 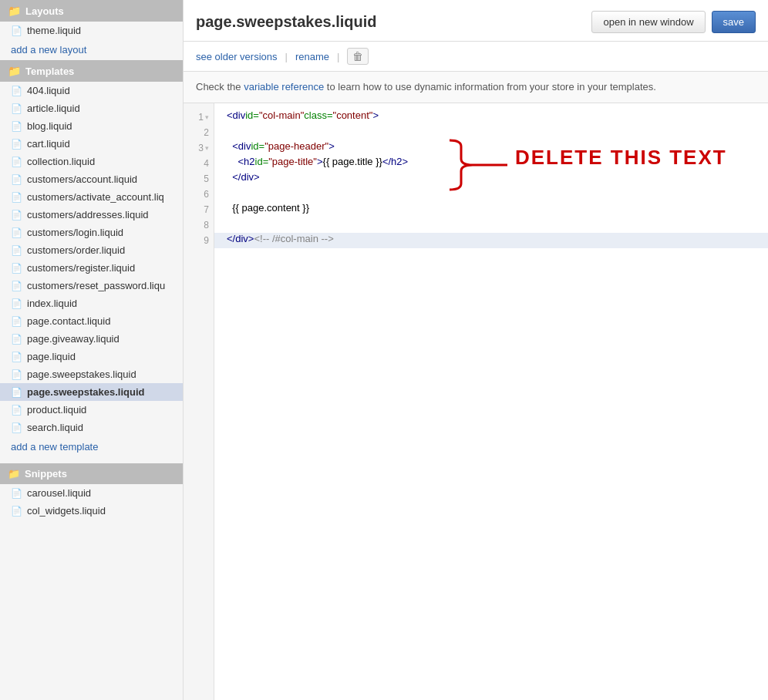 What do you see at coordinates (199, 117) in the screenshot?
I see `line-num-1: 1▾` at bounding box center [199, 117].